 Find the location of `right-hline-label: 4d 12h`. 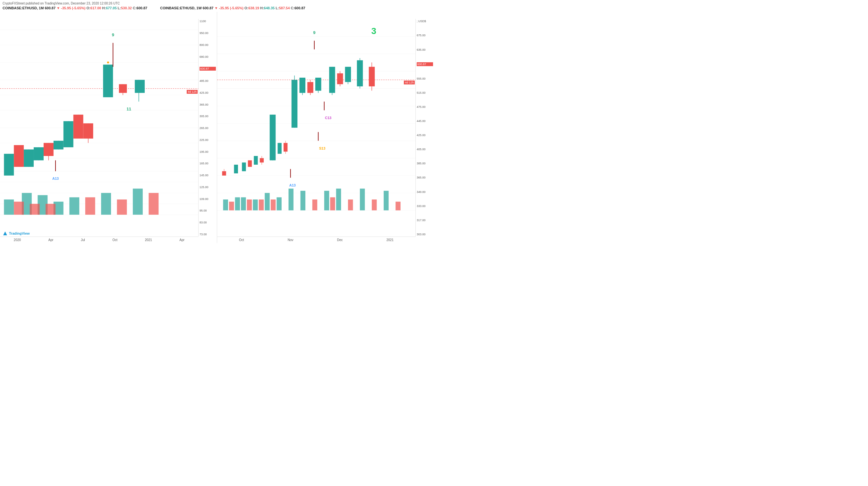

right-hline-label: 4d 12h is located at coordinates (409, 82).